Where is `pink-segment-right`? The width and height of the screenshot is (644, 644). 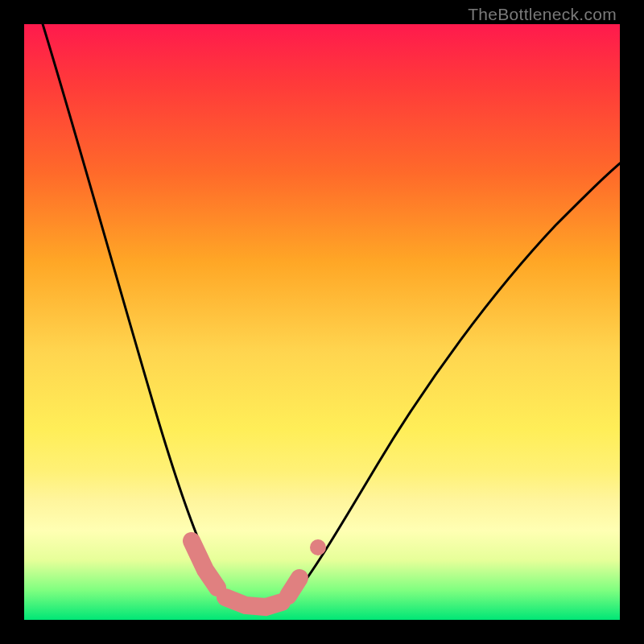
pink-segment-right is located at coordinates (294, 587).